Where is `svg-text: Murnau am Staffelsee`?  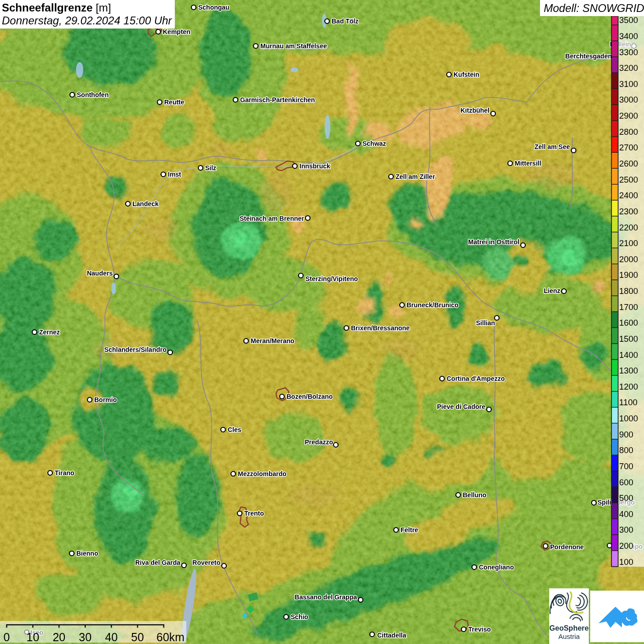
svg-text: Murnau am Staffelsee is located at coordinates (293, 46).